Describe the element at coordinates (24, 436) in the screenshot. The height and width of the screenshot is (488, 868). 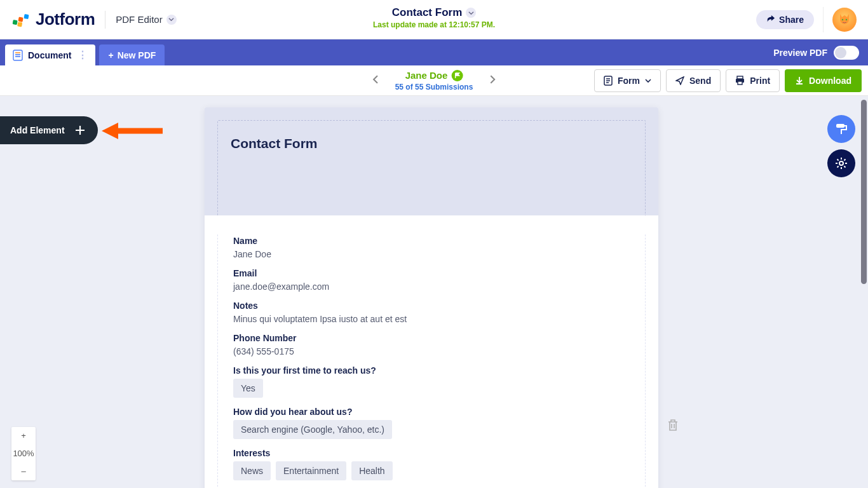
I see `zoom-in-button: +` at that location.